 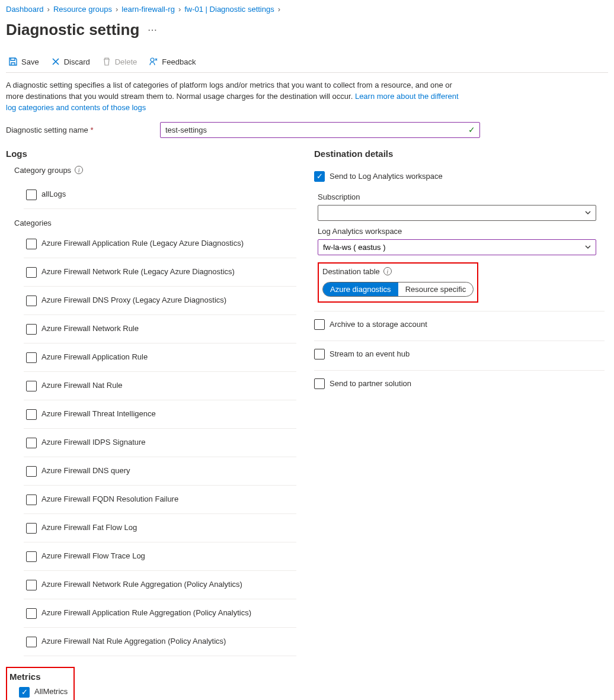 I want to click on allmetrics-checkbox, so click(x=24, y=692).